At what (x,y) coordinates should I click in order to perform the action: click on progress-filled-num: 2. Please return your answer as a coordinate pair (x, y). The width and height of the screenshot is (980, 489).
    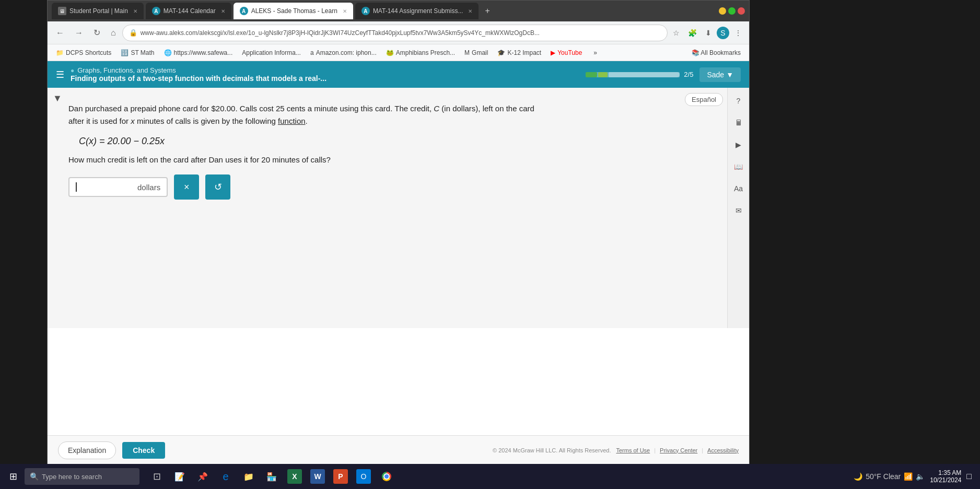
    Looking at the image, I should click on (685, 74).